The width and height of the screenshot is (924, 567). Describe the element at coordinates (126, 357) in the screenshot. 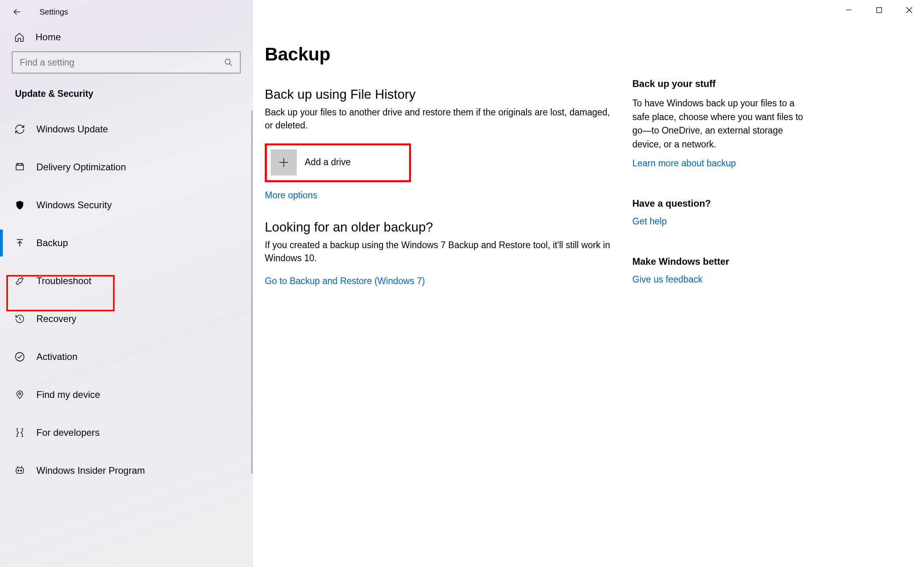

I see `sidebar-item-activation: Activation` at that location.